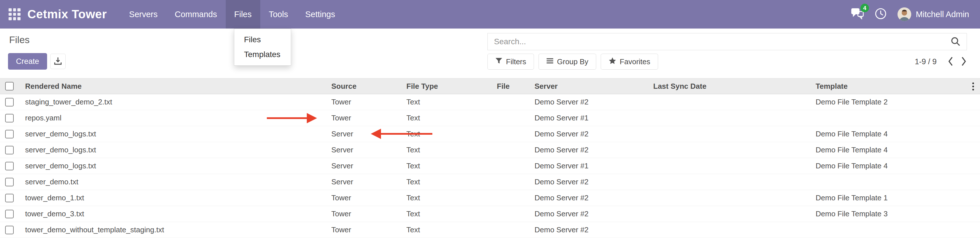 The height and width of the screenshot is (238, 980). What do you see at coordinates (629, 62) in the screenshot?
I see `favorites-button: Favorites` at bounding box center [629, 62].